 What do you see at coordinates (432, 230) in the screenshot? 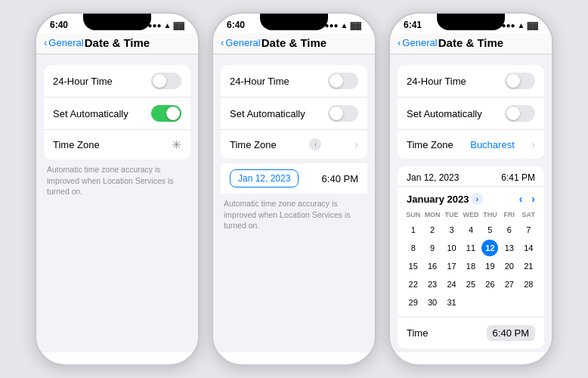
I see `cal-date-2: 2` at bounding box center [432, 230].